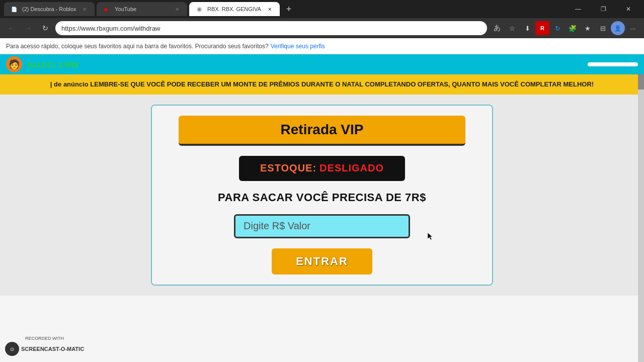 The height and width of the screenshot is (362, 644). Describe the element at coordinates (126, 9) in the screenshot. I see `tab-youtube-label: YouTube` at that location.